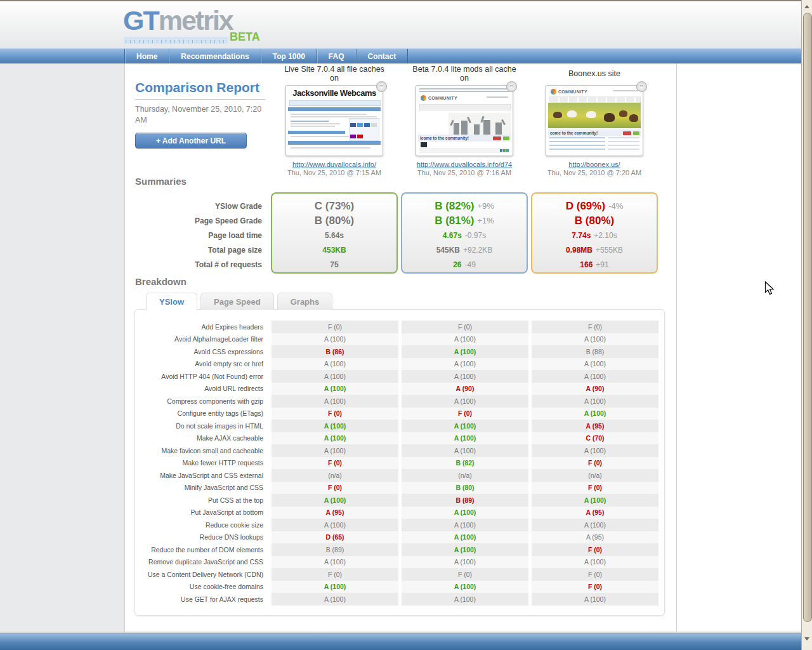  I want to click on page-left-margin, so click(62, 348).